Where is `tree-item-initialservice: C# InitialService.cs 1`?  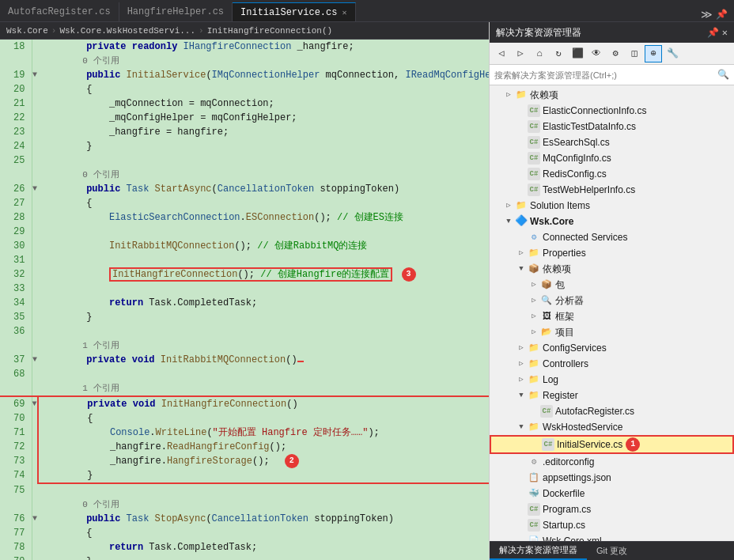
tree-item-initialservice: C# InitialService.cs 1 is located at coordinates (612, 445).